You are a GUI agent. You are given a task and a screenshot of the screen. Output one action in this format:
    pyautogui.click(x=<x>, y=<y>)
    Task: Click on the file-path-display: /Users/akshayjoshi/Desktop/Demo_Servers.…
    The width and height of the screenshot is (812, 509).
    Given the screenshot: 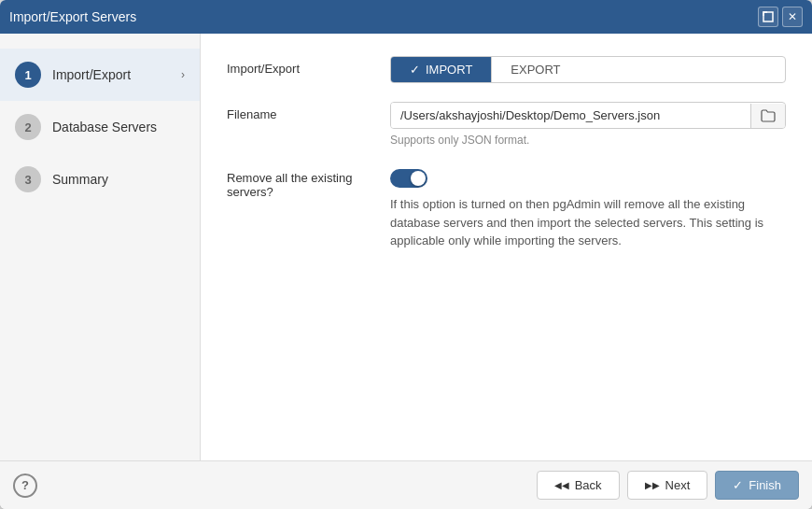 What is the action you would take?
    pyautogui.click(x=571, y=116)
    